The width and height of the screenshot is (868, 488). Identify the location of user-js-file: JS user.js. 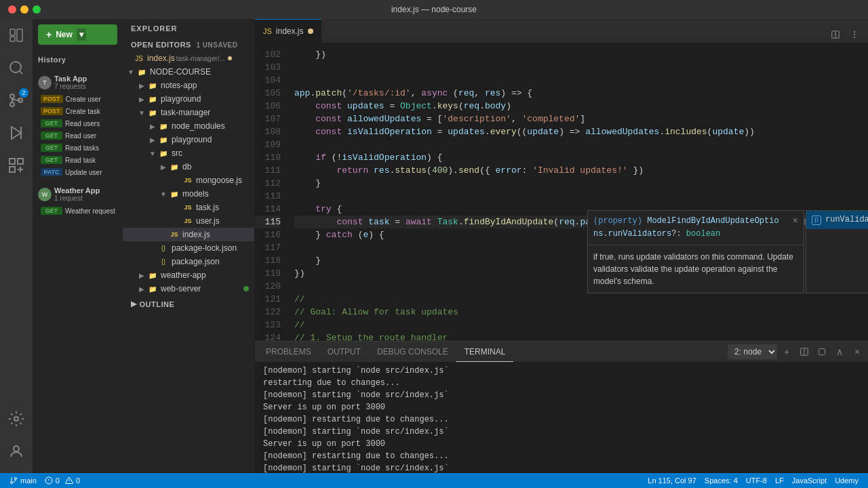
(189, 221).